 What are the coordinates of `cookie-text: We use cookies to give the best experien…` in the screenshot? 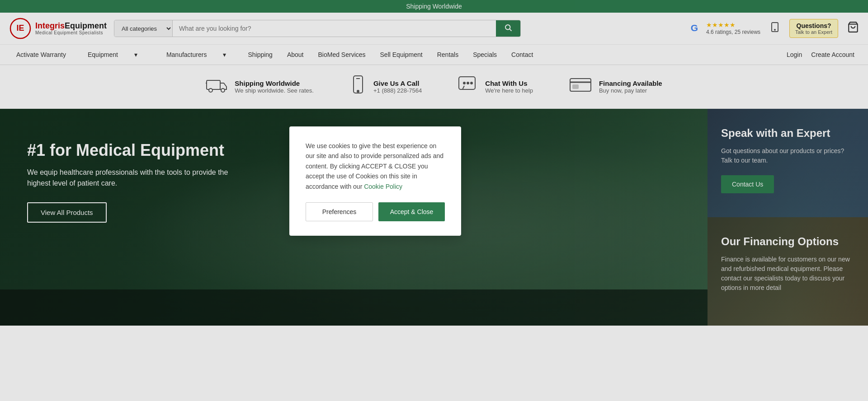 It's located at (375, 166).